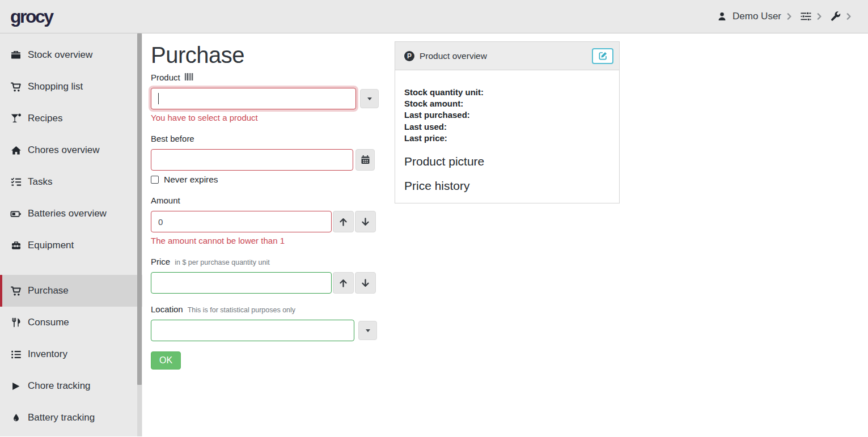  Describe the element at coordinates (365, 222) in the screenshot. I see `amount-decrement-button` at that location.